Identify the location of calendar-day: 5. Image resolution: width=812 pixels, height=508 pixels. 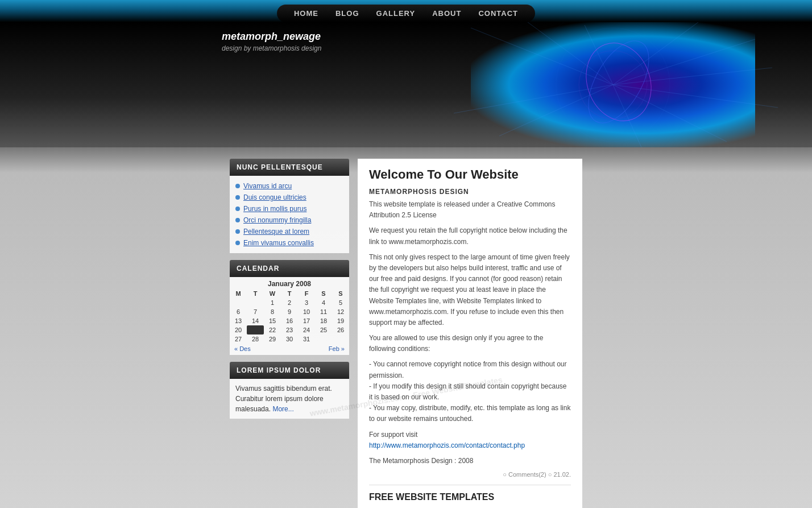
(341, 303).